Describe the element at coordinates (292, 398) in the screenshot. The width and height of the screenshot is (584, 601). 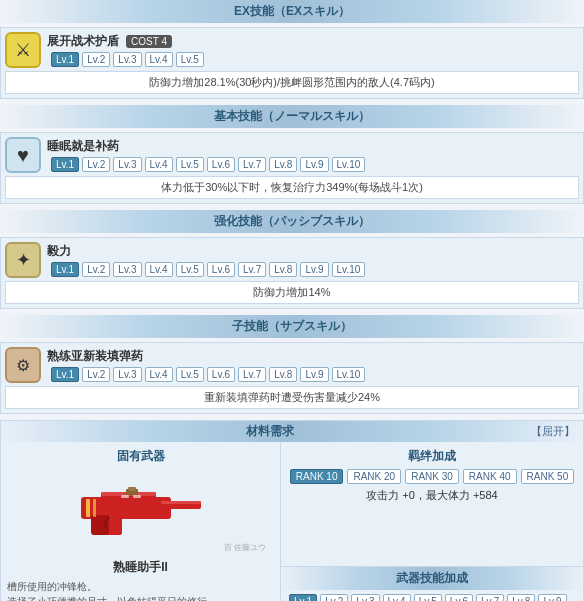
I see `sub-skill-desc: 重新装填弹药时遭受伤害量减少24%` at that location.